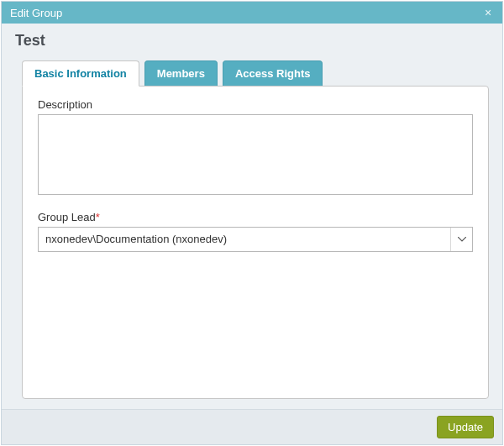 The width and height of the screenshot is (504, 446). Describe the element at coordinates (97, 217) in the screenshot. I see `required-mark: *` at that location.